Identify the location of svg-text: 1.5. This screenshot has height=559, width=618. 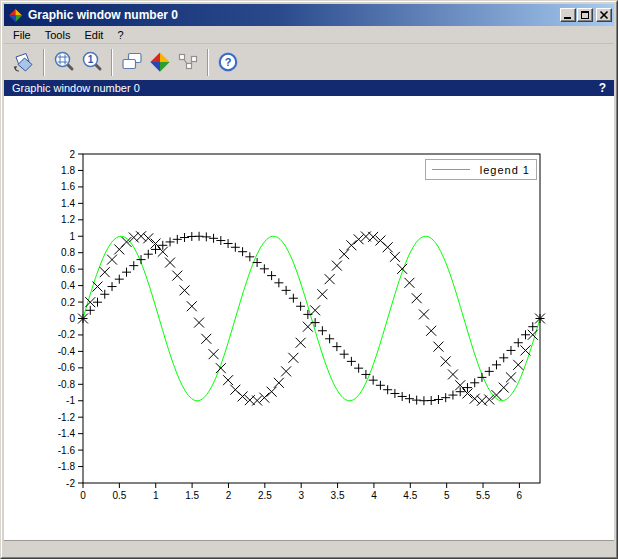
(192, 496).